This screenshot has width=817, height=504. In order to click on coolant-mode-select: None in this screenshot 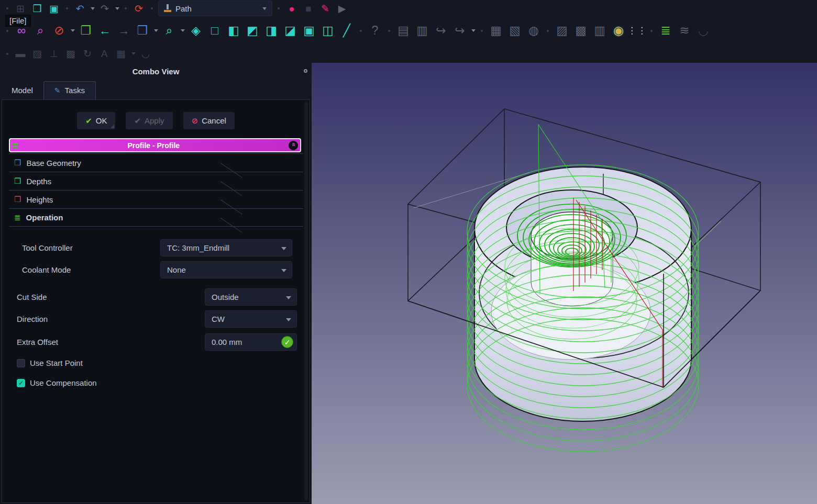, I will do `click(226, 270)`.